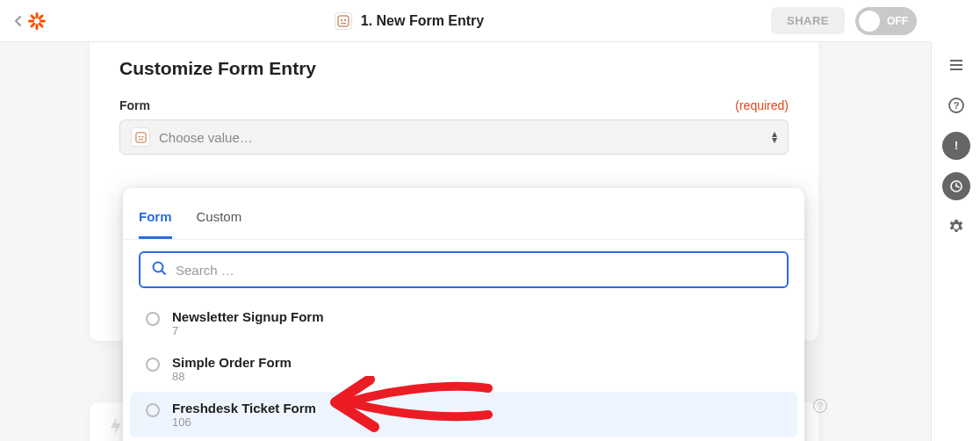 Image resolution: width=980 pixels, height=441 pixels. I want to click on zapier-logo-icon, so click(37, 21).